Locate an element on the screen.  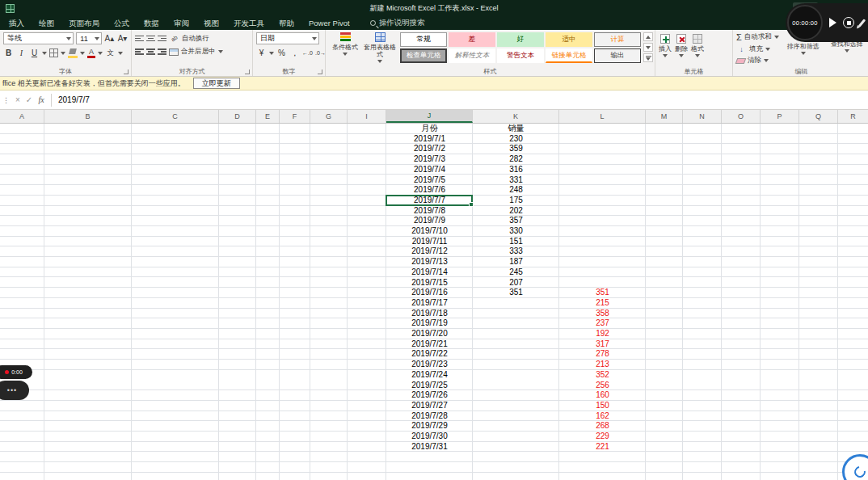
cell-L23: 278 is located at coordinates (603, 354).